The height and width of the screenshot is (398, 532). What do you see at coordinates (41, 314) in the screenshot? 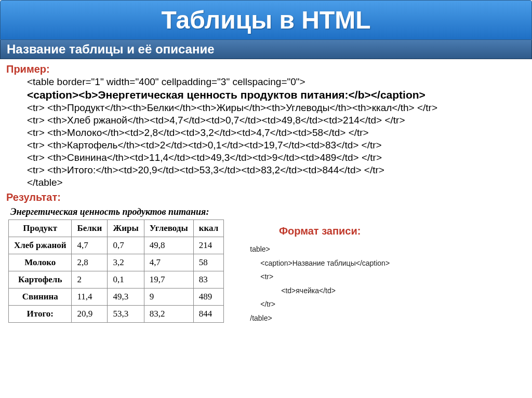
I see `row-name-cell: Итого:` at bounding box center [41, 314].